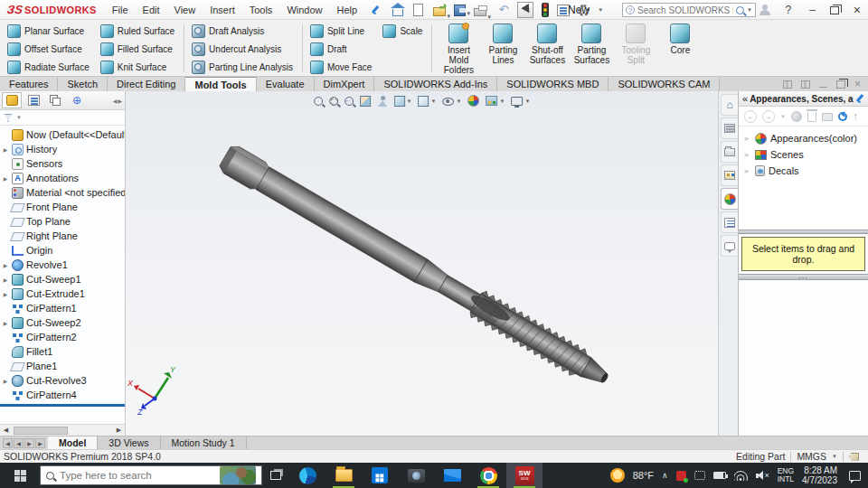 This screenshot has width=868, height=488. Describe the element at coordinates (452, 475) in the screenshot. I see `mail-app-button` at that location.